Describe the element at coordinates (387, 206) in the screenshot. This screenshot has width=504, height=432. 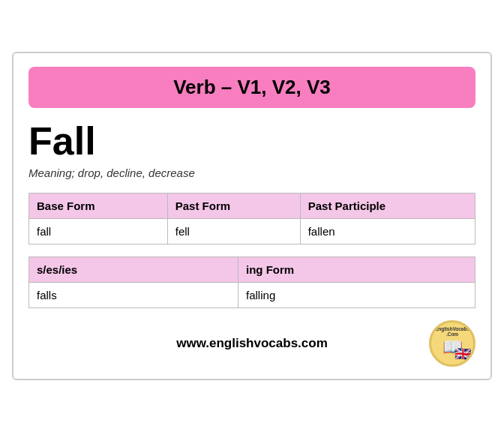
I see `col-header-participle: Past Participle` at that location.